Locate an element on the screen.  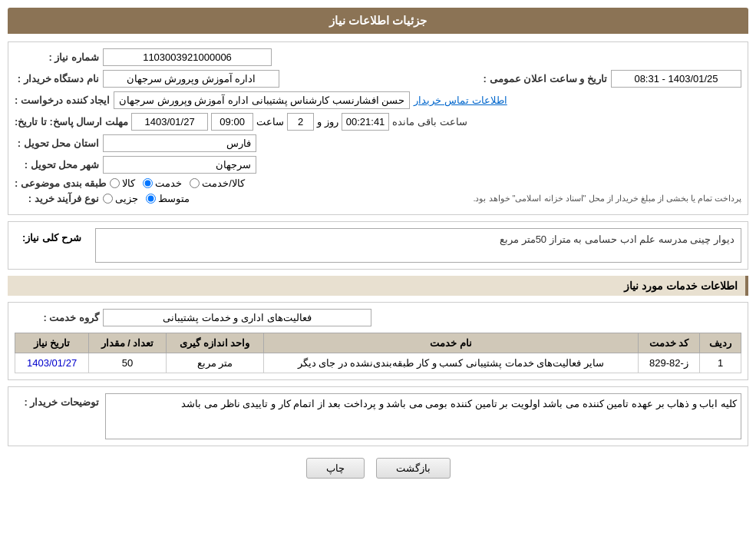
col-header-tedad: تعداد / مقدار is located at coordinates (127, 343).